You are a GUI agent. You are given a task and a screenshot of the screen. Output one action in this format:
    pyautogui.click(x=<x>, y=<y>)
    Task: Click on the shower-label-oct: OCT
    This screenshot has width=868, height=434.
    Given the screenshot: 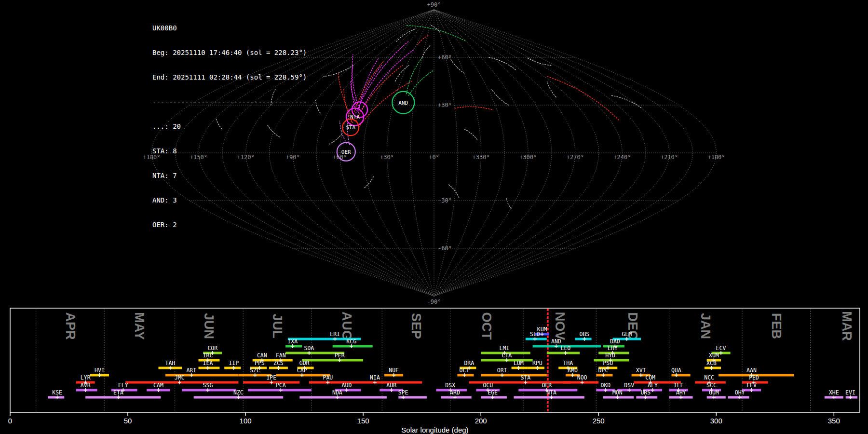 What is the action you would take?
    pyautogui.click(x=465, y=370)
    